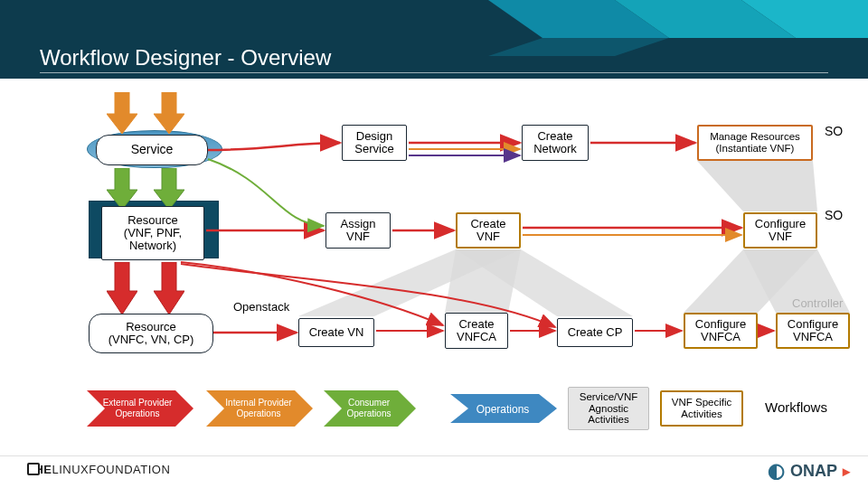 This screenshot has width=868, height=488. What do you see at coordinates (808, 471) in the screenshot?
I see `onap-logo: ◐ONAP▸` at bounding box center [808, 471].